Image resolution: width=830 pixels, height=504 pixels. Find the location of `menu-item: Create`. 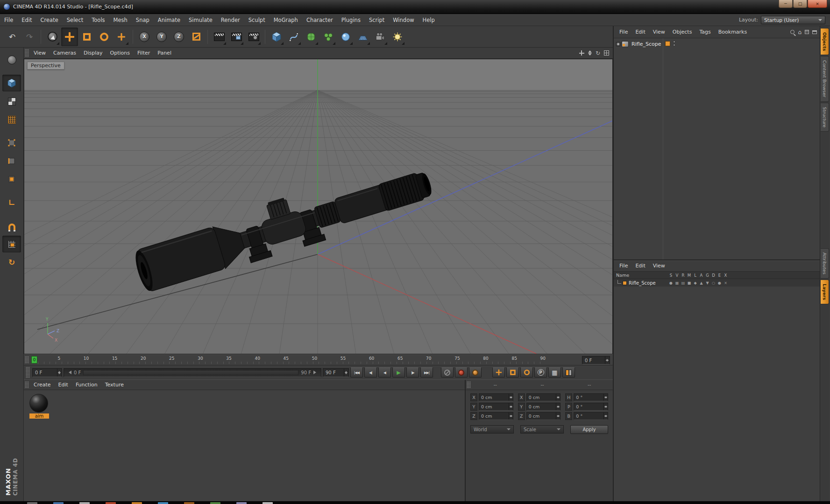

menu-item: Create is located at coordinates (50, 20).